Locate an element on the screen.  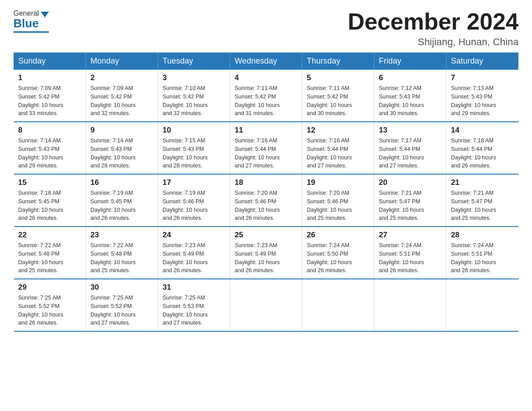
logo-underline is located at coordinates (31, 32).